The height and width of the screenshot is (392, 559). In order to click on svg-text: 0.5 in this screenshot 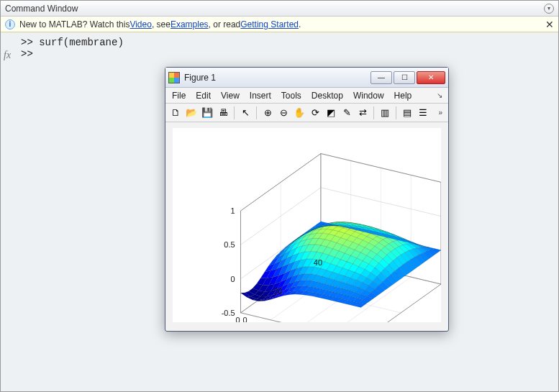, I will do `click(229, 245)`.